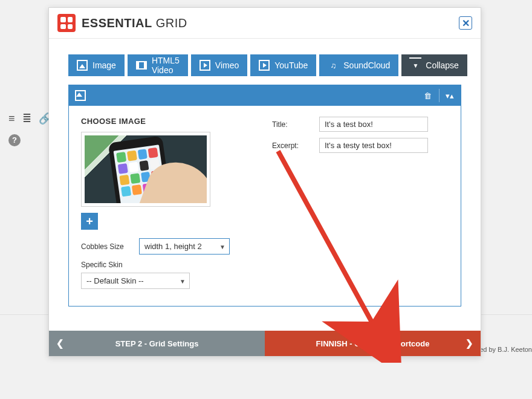 The height and width of the screenshot is (399, 532). What do you see at coordinates (283, 65) in the screenshot?
I see `tab-youtube: YouTube` at bounding box center [283, 65].